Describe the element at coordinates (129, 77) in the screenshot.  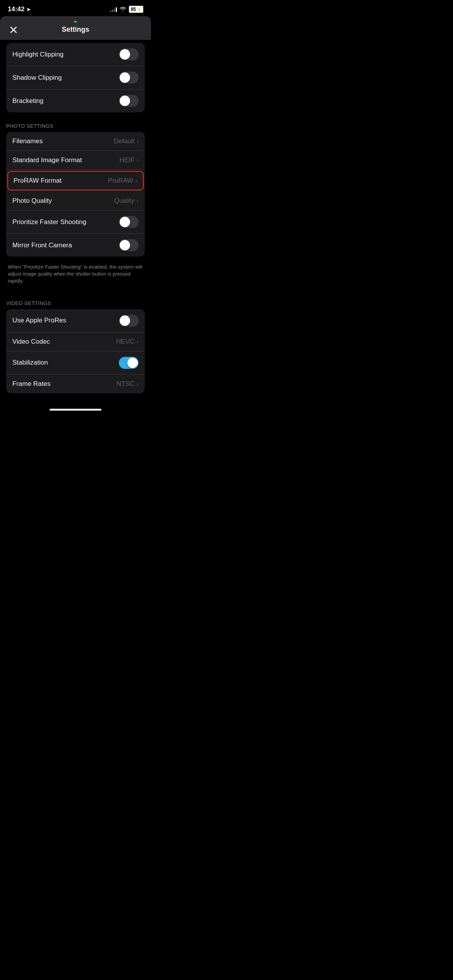
I see `shadow-clipping-toggle` at that location.